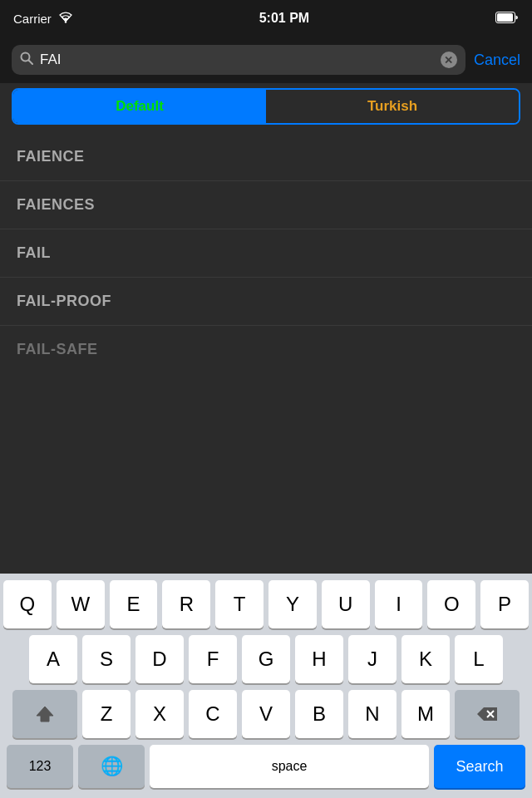 This screenshot has height=798, width=532. Describe the element at coordinates (27, 604) in the screenshot. I see `key-q: Q` at that location.